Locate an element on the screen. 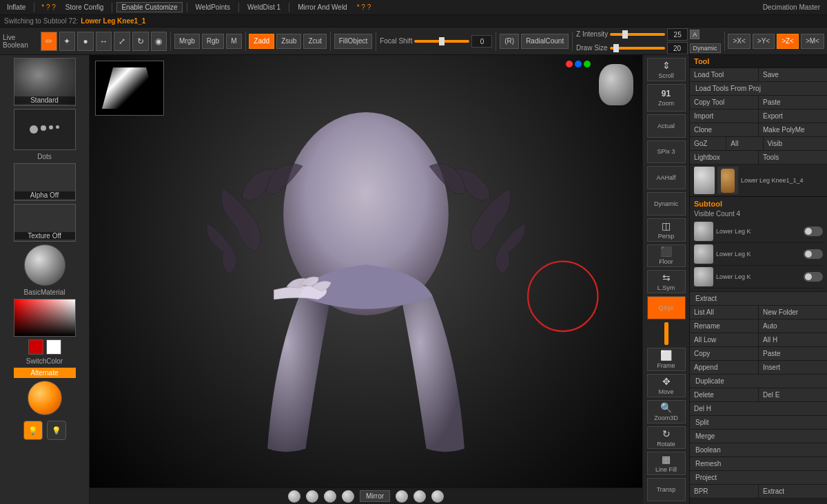 Image resolution: width=827 pixels, height=504 pixels. focal-shift-slider is located at coordinates (442, 41).